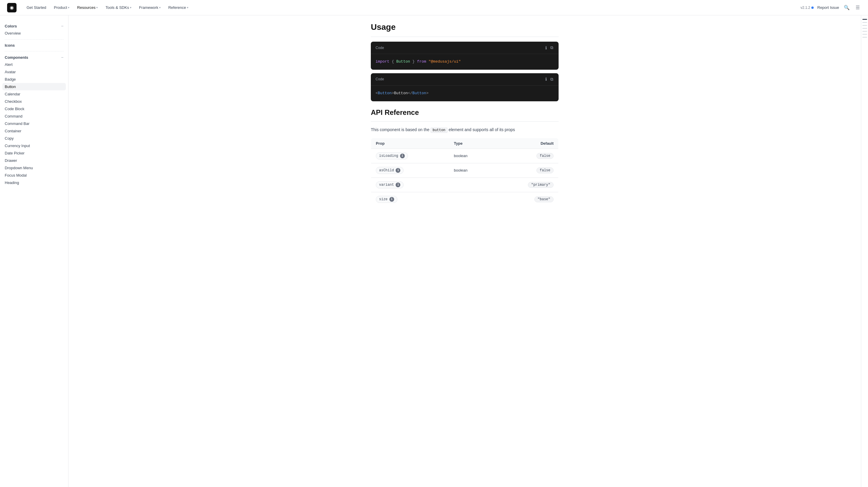 The width and height of the screenshot is (868, 487). What do you see at coordinates (34, 138) in the screenshot?
I see `sidebar-item-copy: Copy` at bounding box center [34, 138].